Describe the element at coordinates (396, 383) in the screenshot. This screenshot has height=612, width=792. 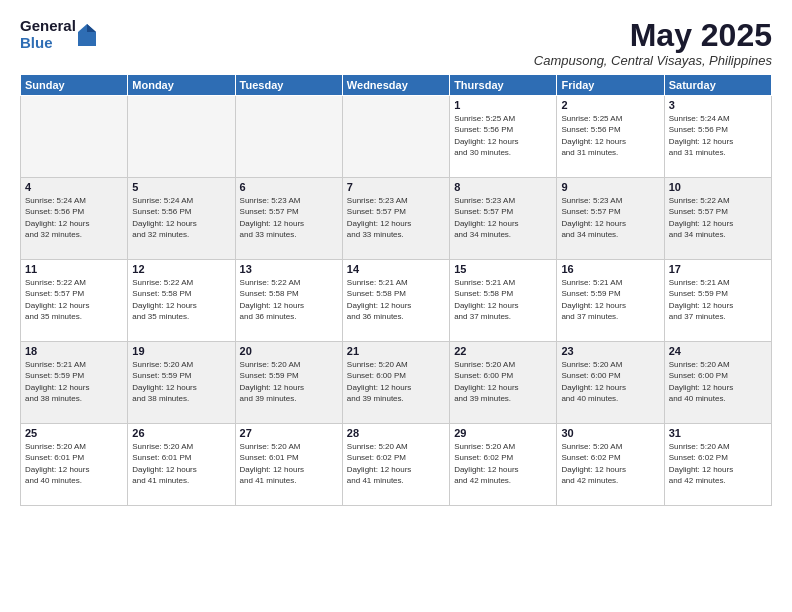
I see `table-row: 21Sunrise: 5:20 AM Sunset: 6:00 PM Dayli…` at that location.